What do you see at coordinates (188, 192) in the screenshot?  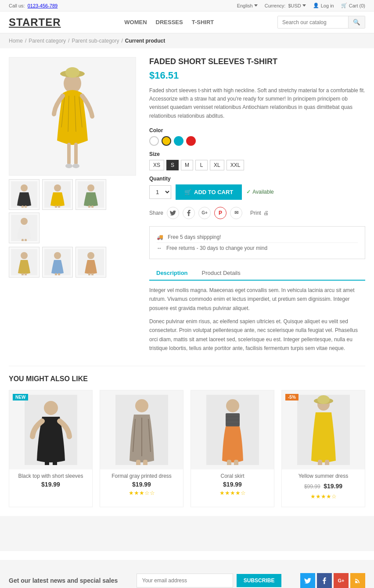 I see `cart-icon-btn: 🛒` at bounding box center [188, 192].